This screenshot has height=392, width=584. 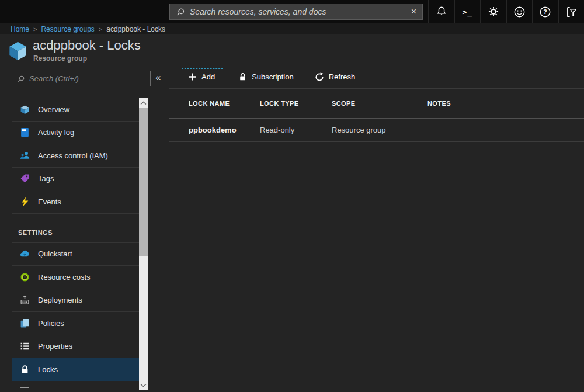 I want to click on resource-group-cube-icon, so click(x=18, y=50).